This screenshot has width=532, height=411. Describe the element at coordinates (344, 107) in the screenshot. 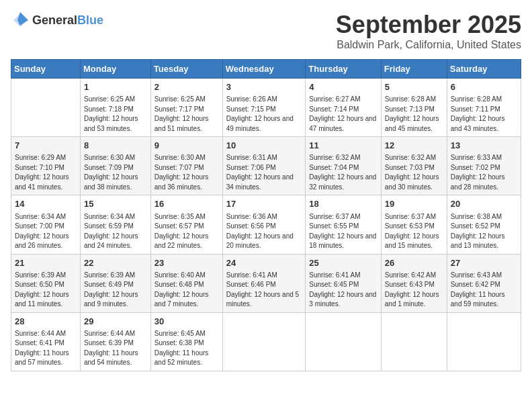

I see `calendar-cell: 4Sunrise: 6:27 AM Sunset: 7:14 PM Daylig…` at that location.